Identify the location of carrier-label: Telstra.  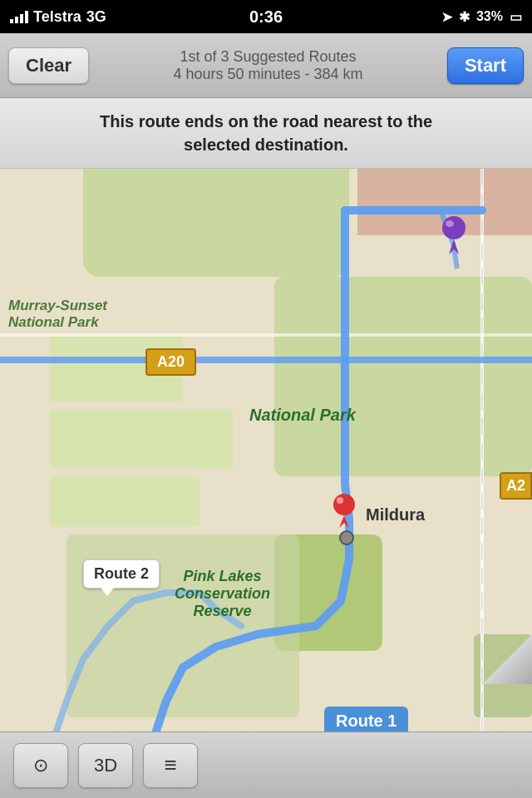
(57, 17).